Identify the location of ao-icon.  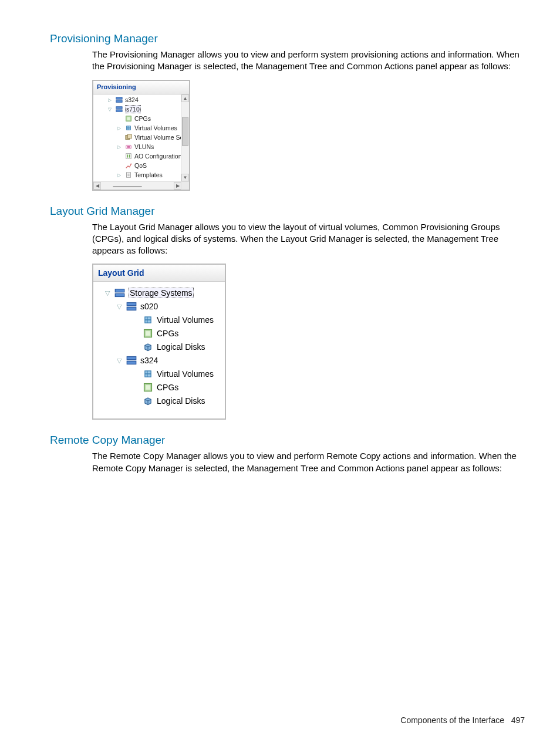
(129, 156).